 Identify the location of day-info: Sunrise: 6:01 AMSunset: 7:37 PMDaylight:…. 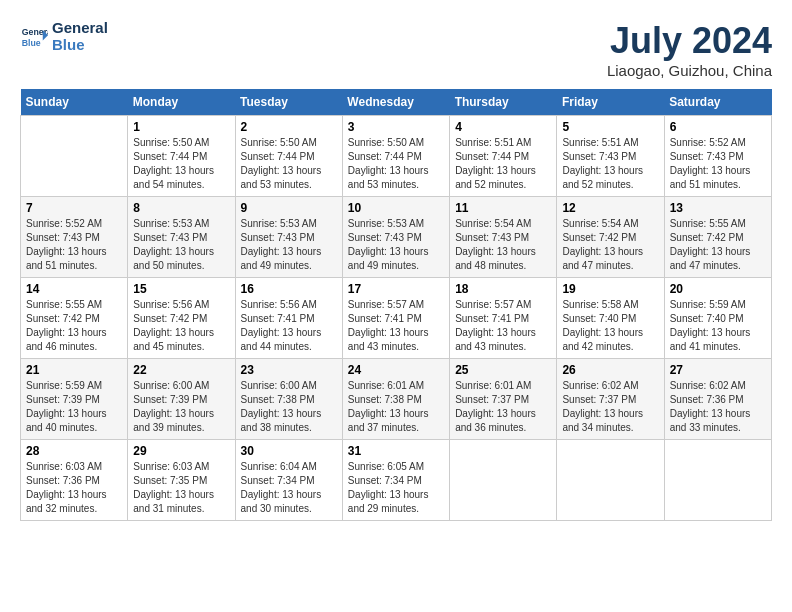
(503, 407).